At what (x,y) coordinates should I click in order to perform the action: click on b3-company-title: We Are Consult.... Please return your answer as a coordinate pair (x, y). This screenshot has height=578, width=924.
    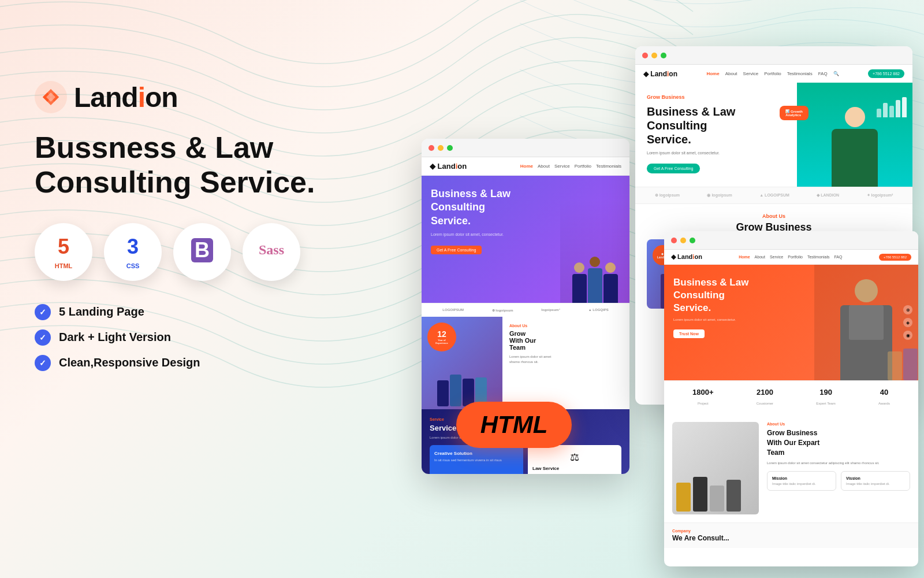
    Looking at the image, I should click on (791, 538).